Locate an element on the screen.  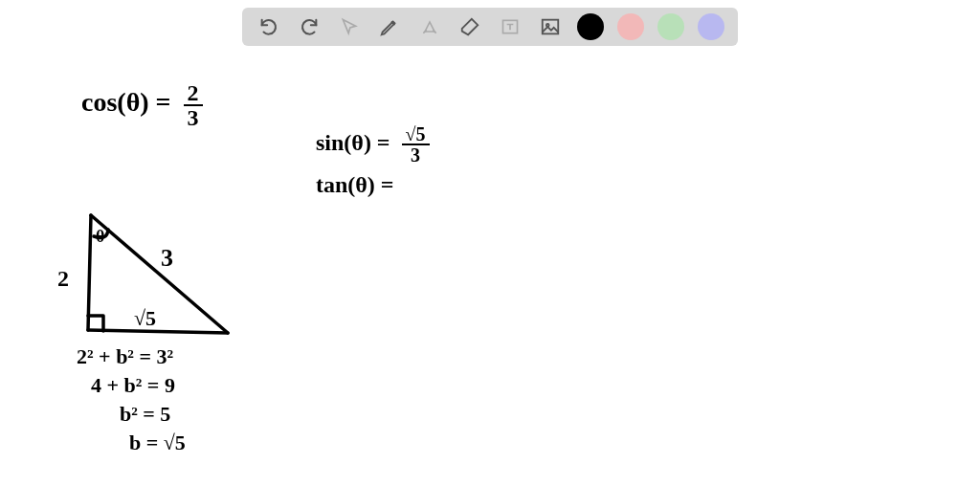
triangle-angle: θ is located at coordinates (100, 237).